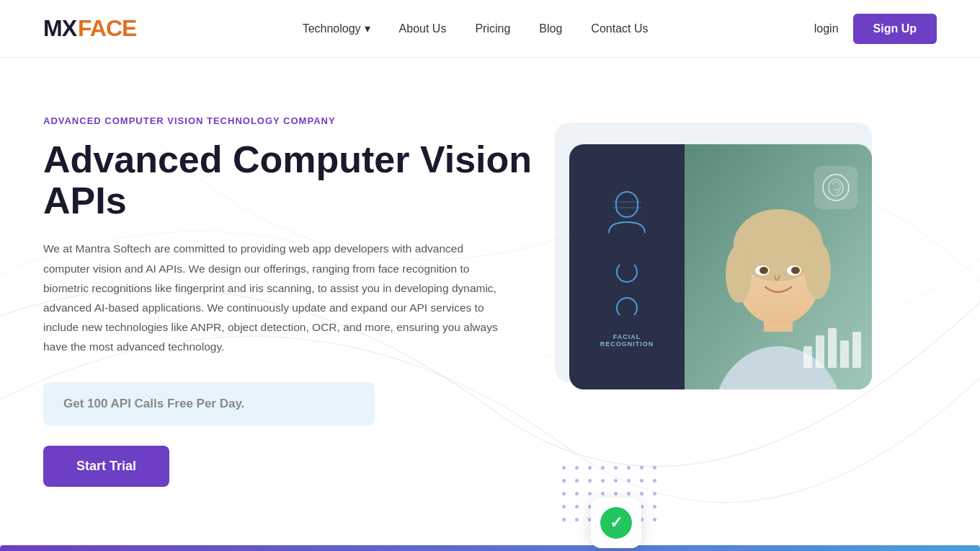 This screenshot has width=980, height=551. Describe the element at coordinates (493, 29) in the screenshot. I see `nav-item-pricing: Pricing` at that location.